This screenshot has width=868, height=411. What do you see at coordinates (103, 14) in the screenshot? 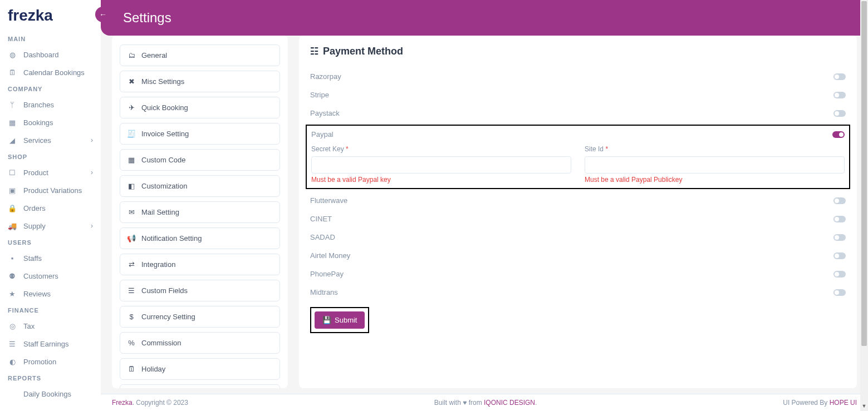
I see `arrow-left-icon: ←` at bounding box center [103, 14].